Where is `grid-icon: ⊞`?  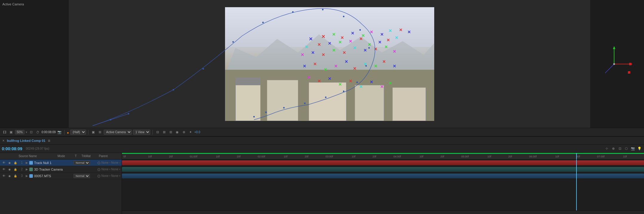 grid-icon: ⊞ is located at coordinates (171, 132).